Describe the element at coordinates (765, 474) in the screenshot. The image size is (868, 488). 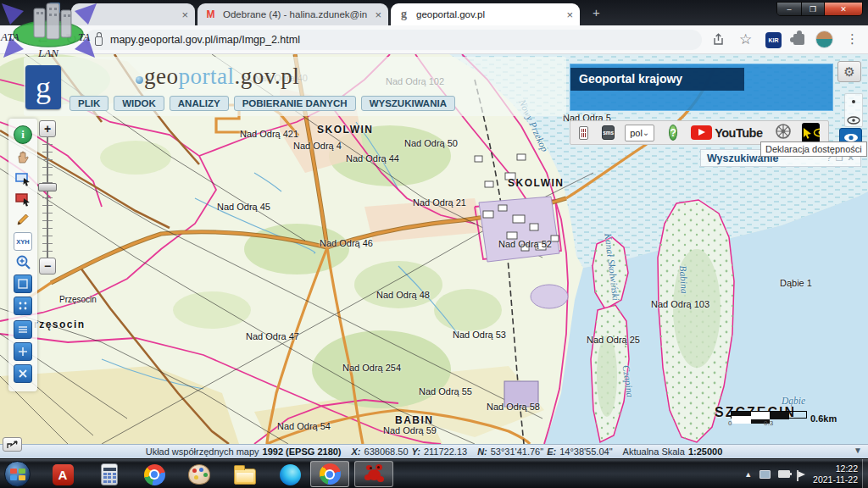
I see `network-tray-icon` at that location.